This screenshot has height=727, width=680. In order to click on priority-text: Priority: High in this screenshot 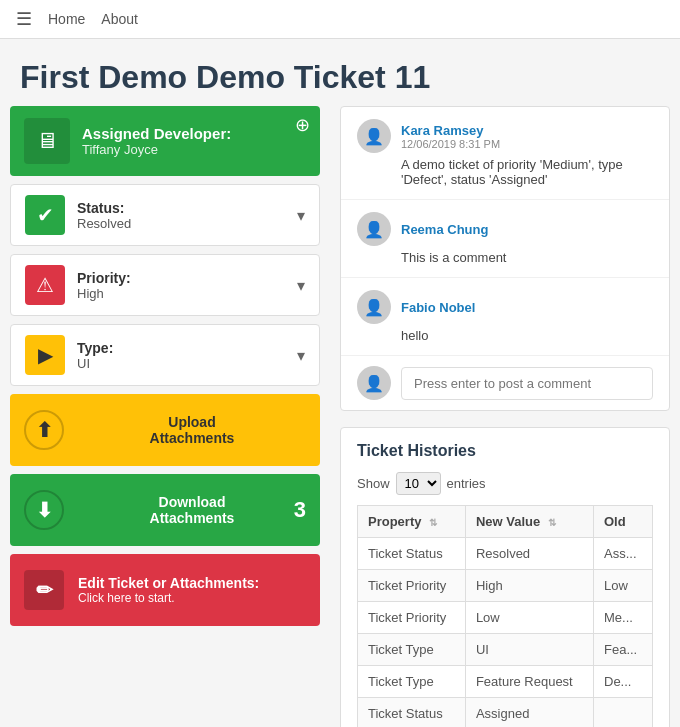, I will do `click(181, 286)`.